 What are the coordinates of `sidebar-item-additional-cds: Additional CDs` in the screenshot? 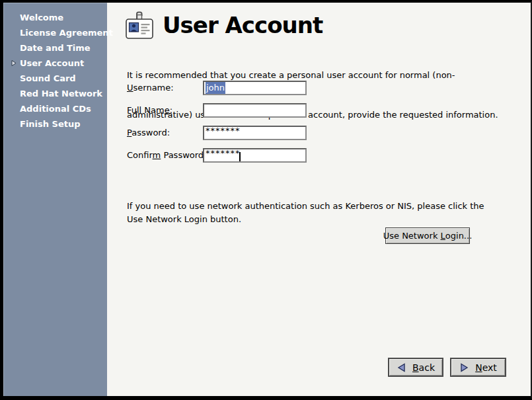 It's located at (56, 108).